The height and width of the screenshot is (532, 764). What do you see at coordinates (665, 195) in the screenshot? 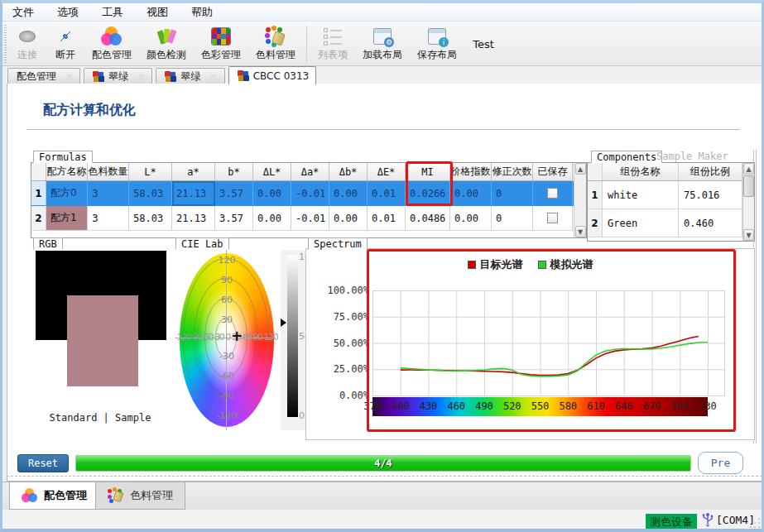
I see `component-row-0: 1 white 75.016` at bounding box center [665, 195].